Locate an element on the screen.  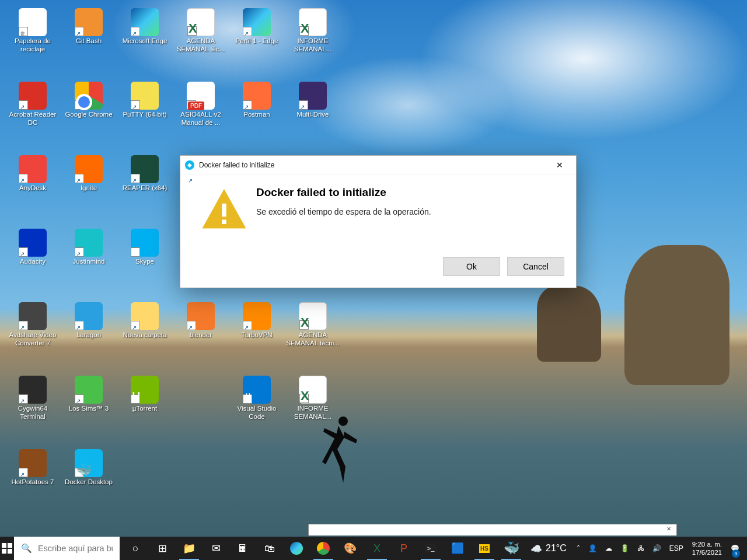
desktop-icon: Multi-Drive is located at coordinates (313, 116).